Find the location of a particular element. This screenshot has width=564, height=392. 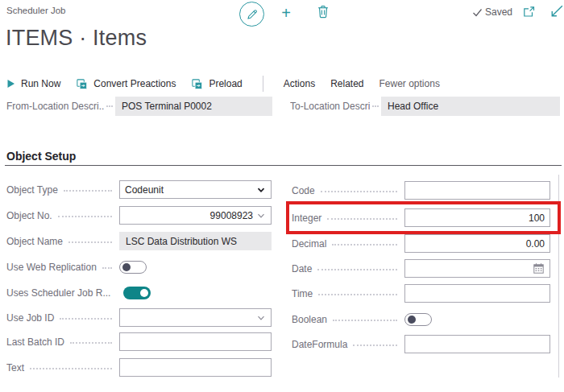

decimal-input: 0.00 is located at coordinates (477, 243).